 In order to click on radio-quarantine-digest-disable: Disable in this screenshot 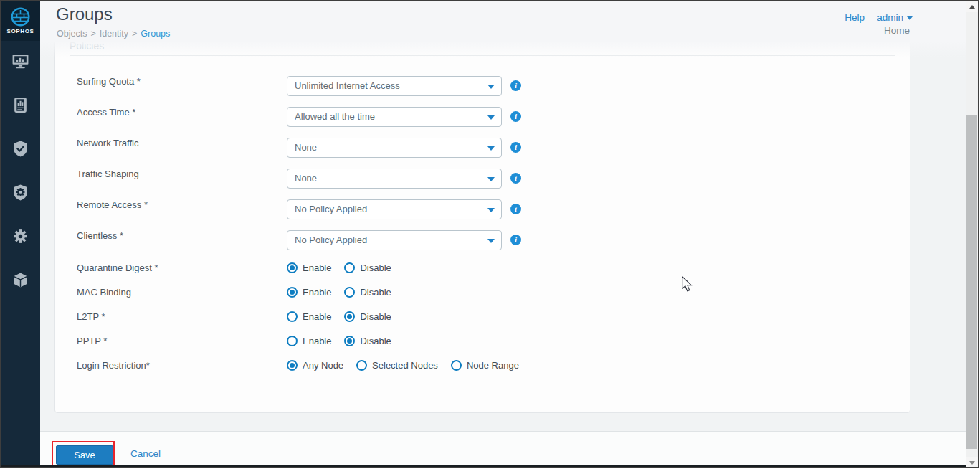, I will do `click(367, 268)`.